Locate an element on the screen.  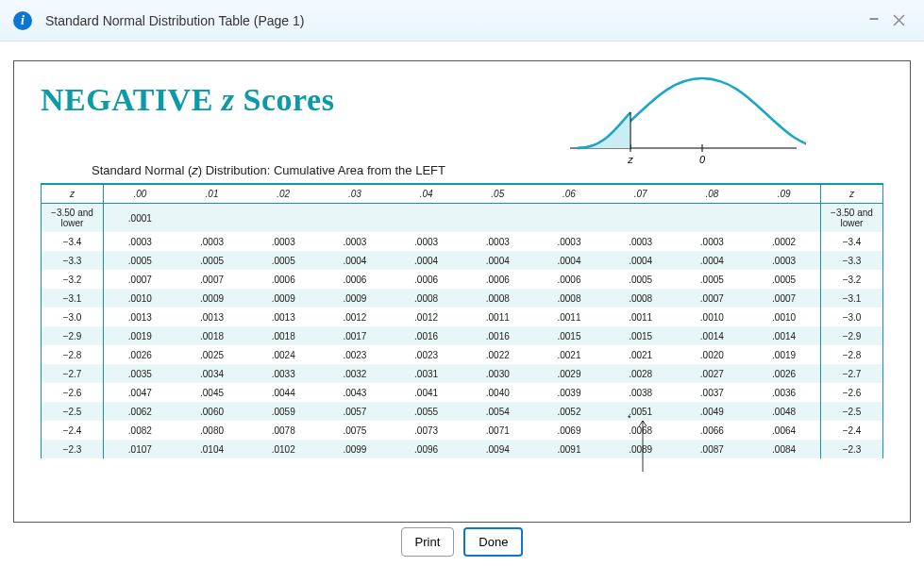
table-row: −3.1.0010.0009.0009.0009.0008.0008.0008.… is located at coordinates (462, 298).